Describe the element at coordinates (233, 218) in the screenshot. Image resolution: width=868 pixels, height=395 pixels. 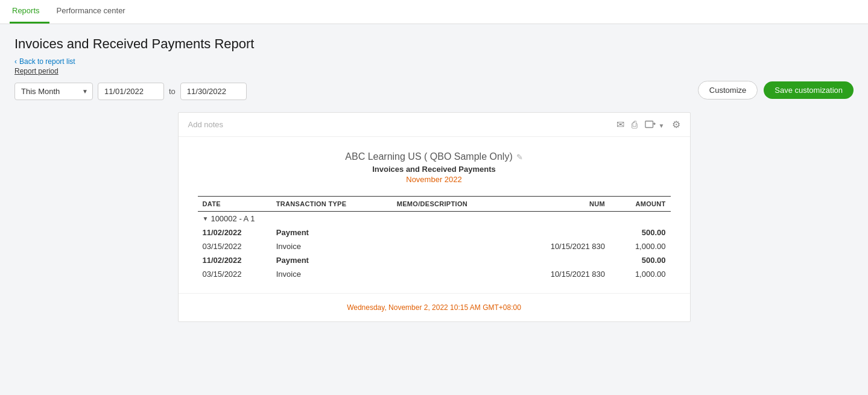
I see `group-label-text: 100002 - A 1` at that location.